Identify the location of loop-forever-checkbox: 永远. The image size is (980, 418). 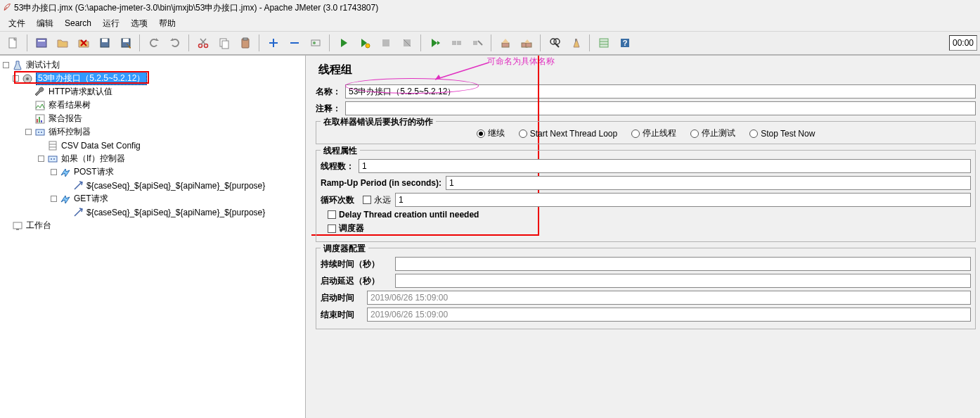
(377, 200).